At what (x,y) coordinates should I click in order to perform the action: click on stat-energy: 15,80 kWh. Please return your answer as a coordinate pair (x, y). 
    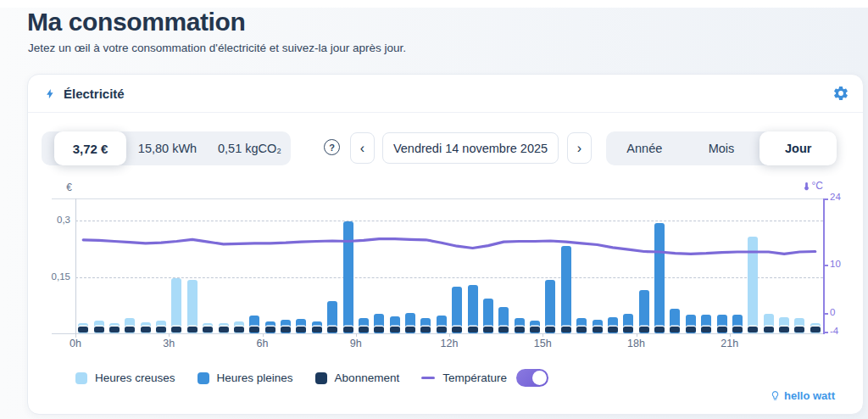
    Looking at the image, I should click on (168, 148).